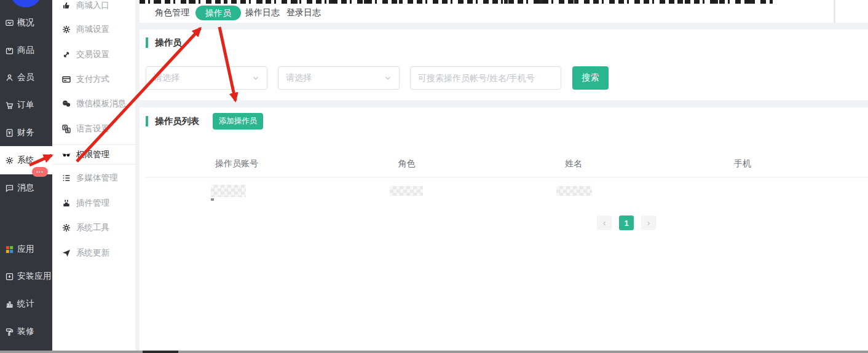  Describe the element at coordinates (66, 129) in the screenshot. I see `language-settings-icon` at that location.